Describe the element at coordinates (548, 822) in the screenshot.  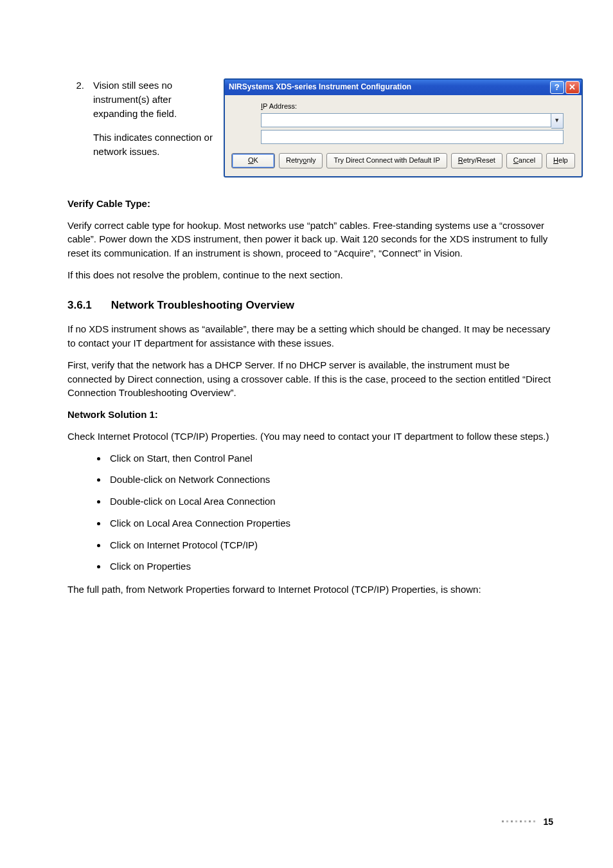
I see `page-number: 15` at that location.